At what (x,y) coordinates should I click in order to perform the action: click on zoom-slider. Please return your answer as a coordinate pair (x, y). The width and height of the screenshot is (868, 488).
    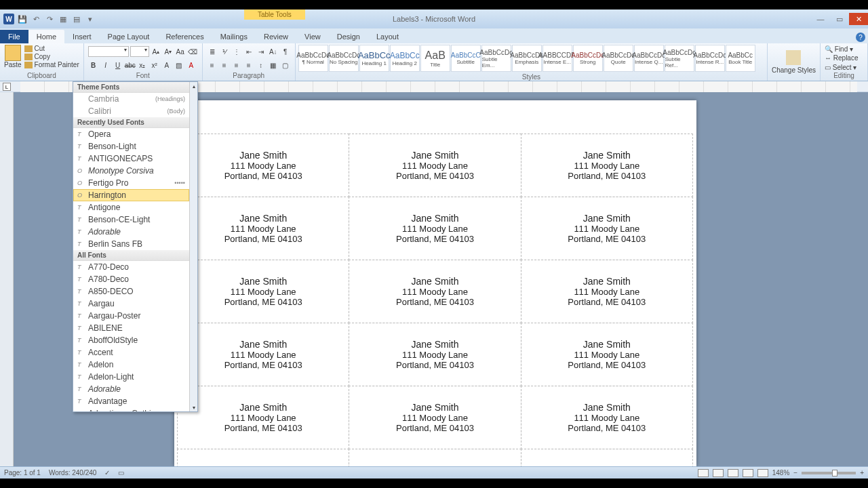
    Looking at the image, I should click on (829, 473).